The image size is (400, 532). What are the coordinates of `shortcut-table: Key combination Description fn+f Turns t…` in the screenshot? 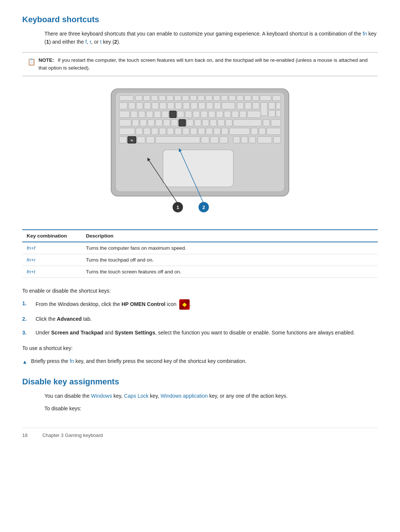 It's located at (200, 254).